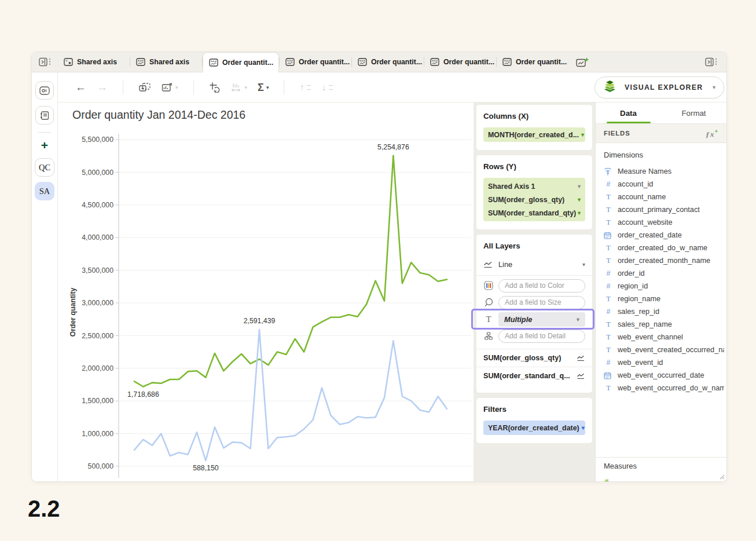 The image size is (756, 541). I want to click on sigma-icon: Σ, so click(260, 87).